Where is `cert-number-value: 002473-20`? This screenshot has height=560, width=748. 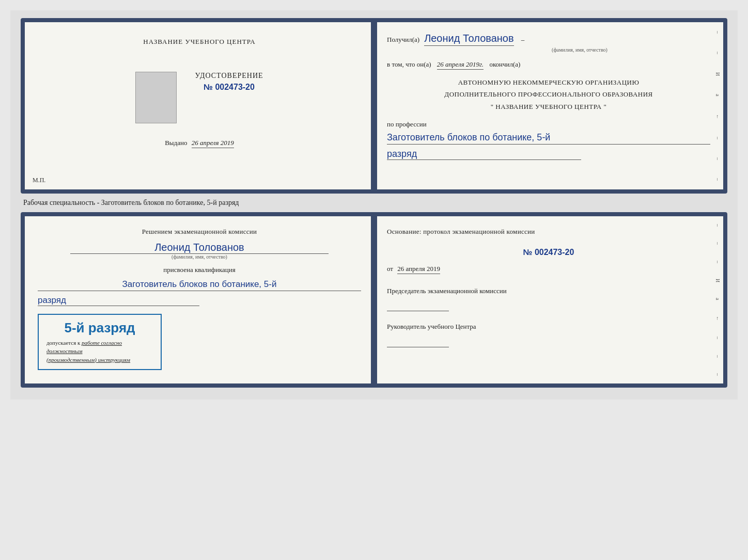 cert-number-value: 002473-20 is located at coordinates (235, 87).